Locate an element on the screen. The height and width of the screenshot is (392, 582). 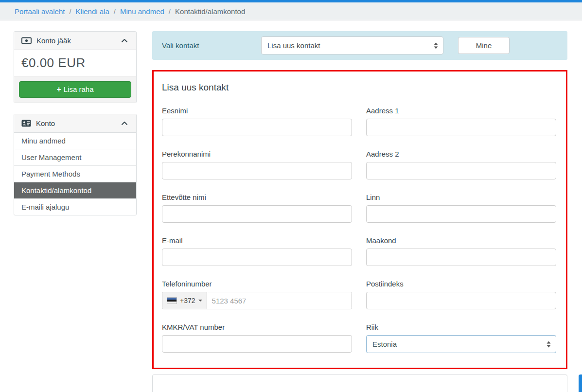
dial-code-selector: +372 is located at coordinates (185, 301).